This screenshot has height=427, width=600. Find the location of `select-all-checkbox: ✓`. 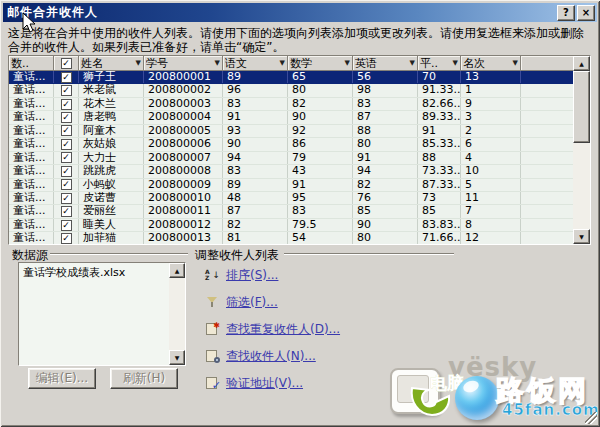

select-all-checkbox: ✓ is located at coordinates (66, 64).